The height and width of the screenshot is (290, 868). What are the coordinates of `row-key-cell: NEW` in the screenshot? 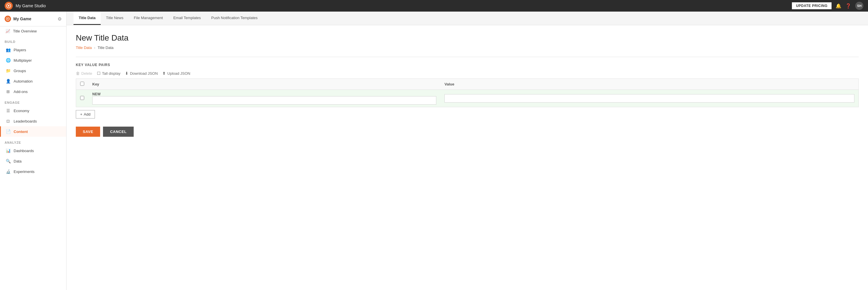 It's located at (264, 98).